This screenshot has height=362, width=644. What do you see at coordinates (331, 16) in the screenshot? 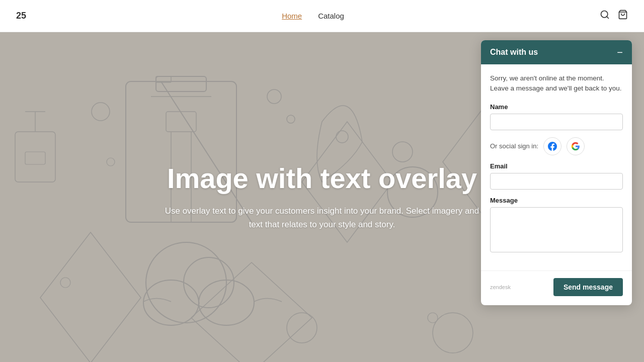
I see `nav-link-catalog: Catalog` at bounding box center [331, 16].